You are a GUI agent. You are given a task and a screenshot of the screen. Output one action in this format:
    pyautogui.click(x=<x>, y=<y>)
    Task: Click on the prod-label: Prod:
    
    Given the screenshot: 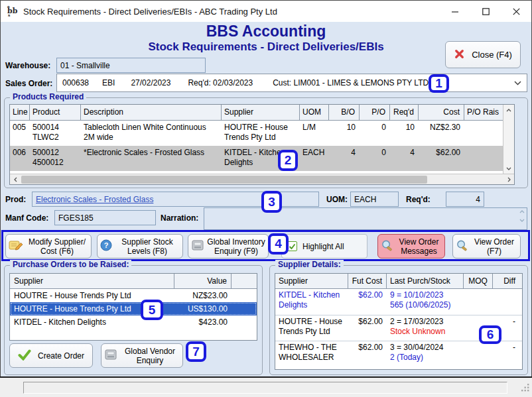 What is the action you would take?
    pyautogui.click(x=16, y=199)
    